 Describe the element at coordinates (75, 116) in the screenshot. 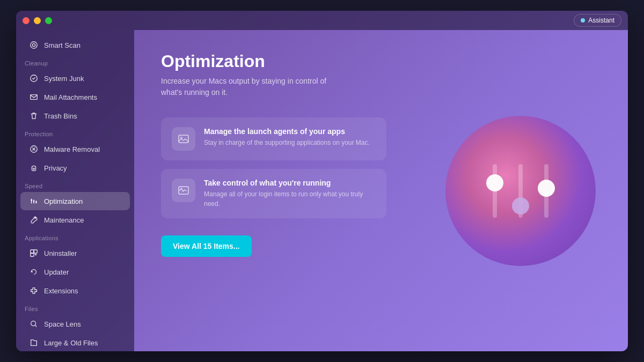

I see `sidebar-item-trash-bins: Trash Bins` at that location.